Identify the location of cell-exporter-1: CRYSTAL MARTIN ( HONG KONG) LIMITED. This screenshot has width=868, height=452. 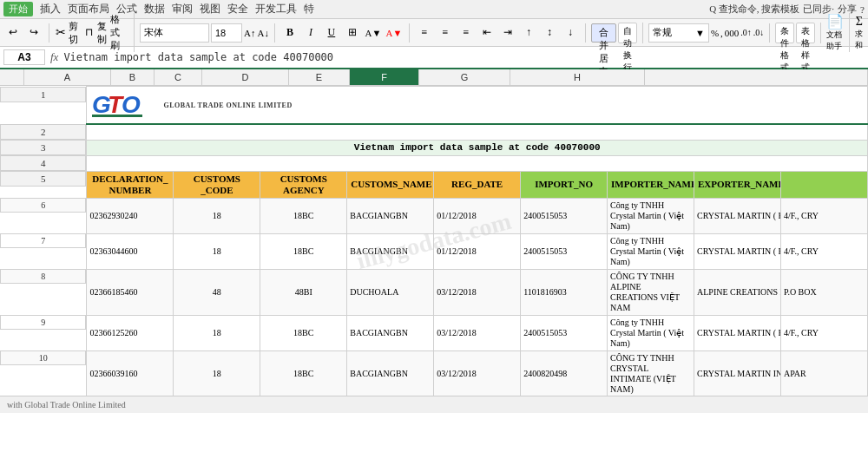
(738, 215).